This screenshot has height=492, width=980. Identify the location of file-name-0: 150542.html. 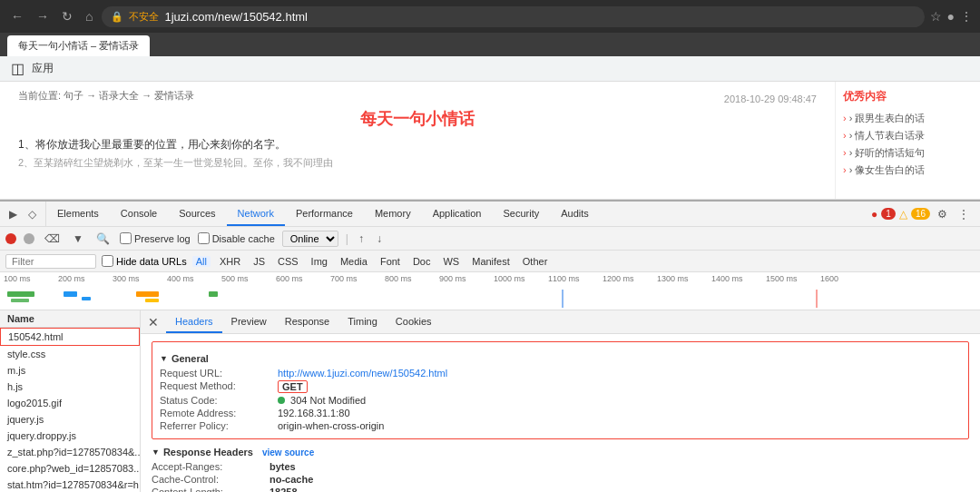
(36, 337).